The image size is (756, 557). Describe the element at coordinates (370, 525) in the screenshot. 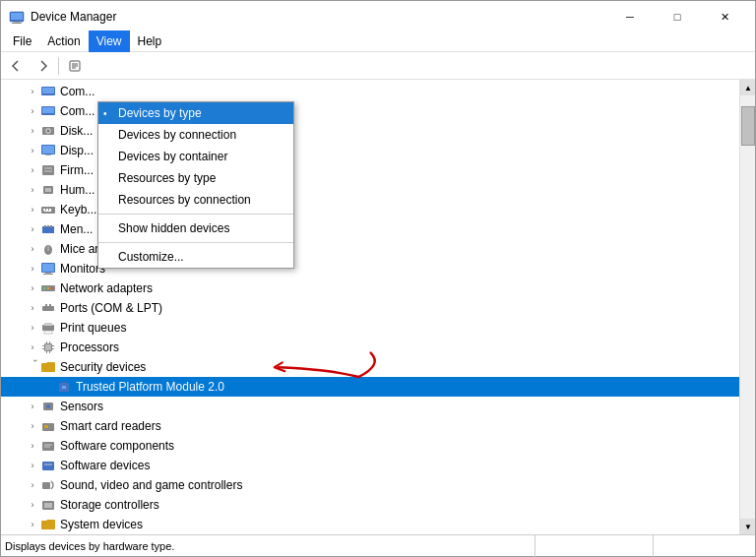

I see `tree-item-system-devices: › System devices` at that location.